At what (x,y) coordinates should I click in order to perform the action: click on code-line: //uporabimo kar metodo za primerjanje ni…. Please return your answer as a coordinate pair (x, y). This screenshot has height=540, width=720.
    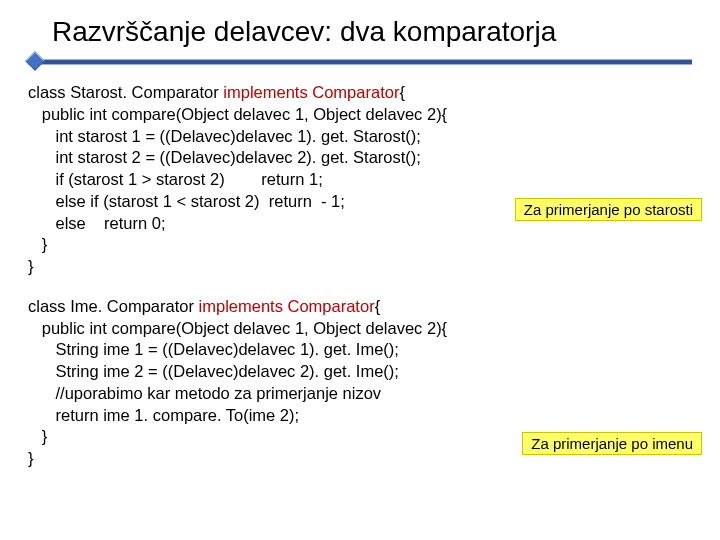
    Looking at the image, I should click on (204, 393).